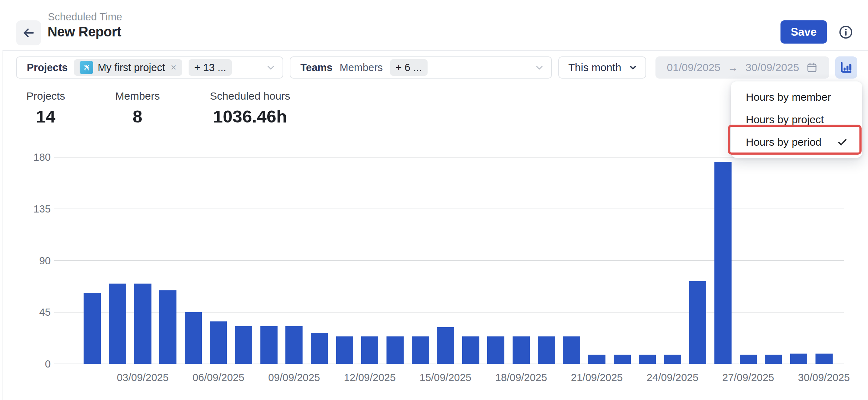 Image resolution: width=868 pixels, height=400 pixels. Describe the element at coordinates (128, 68) in the screenshot. I see `project-chip: ✈ My first project ×` at that location.